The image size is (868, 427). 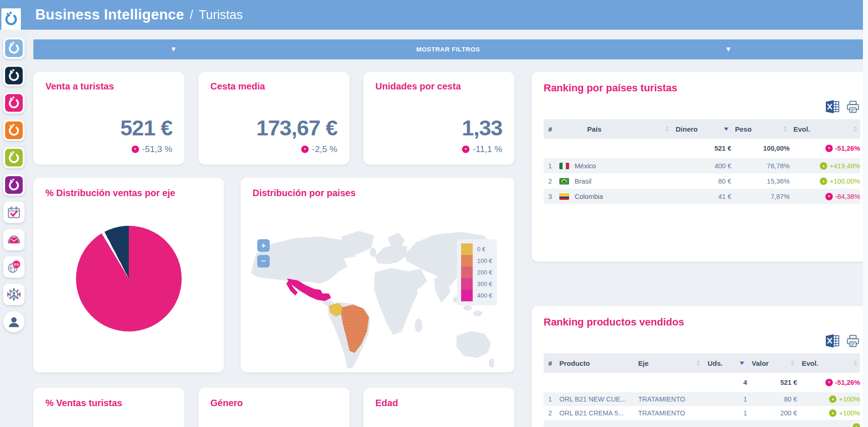 I want to click on language-badge: ES, so click(x=17, y=264).